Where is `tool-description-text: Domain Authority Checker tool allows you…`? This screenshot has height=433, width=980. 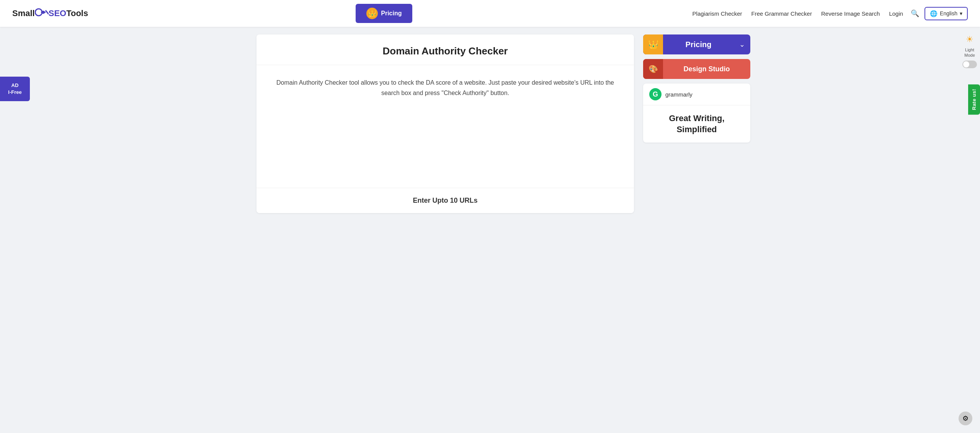 tool-description-text: Domain Authority Checker tool allows you… is located at coordinates (445, 88).